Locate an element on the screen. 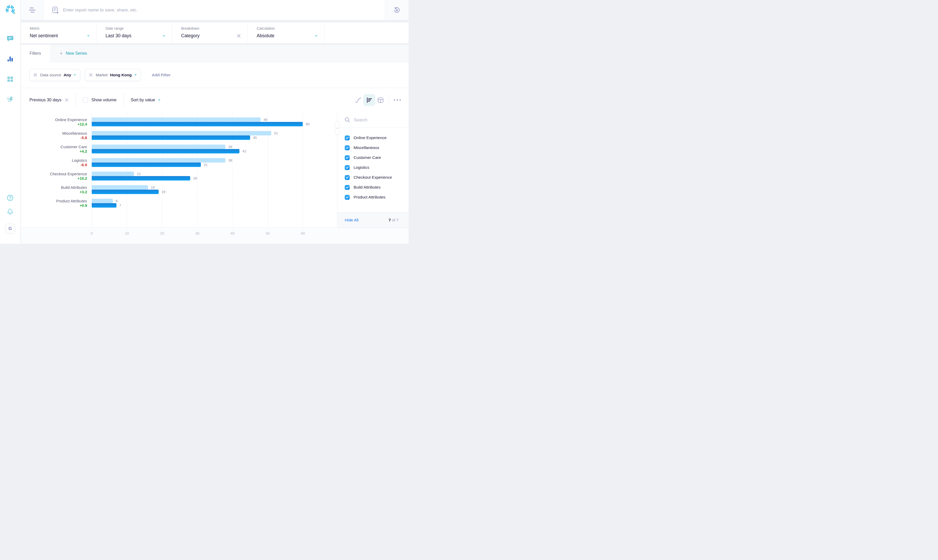 The width and height of the screenshot is (938, 560). sidebar-quick-insights-icon is located at coordinates (11, 100).